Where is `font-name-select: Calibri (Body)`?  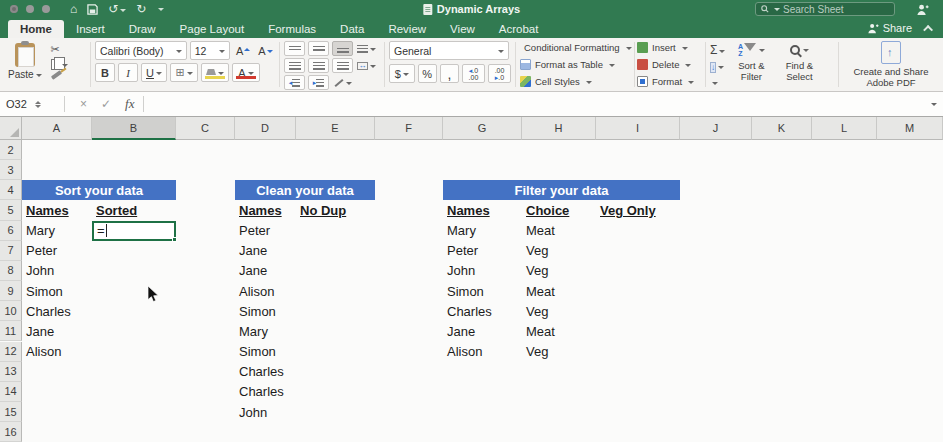 font-name-select: Calibri (Body) is located at coordinates (141, 50).